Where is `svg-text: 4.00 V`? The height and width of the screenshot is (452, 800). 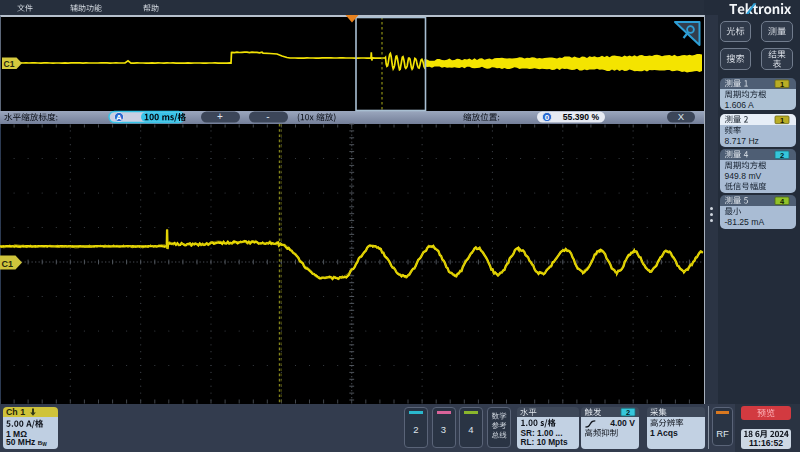
svg-text: 4.00 V is located at coordinates (622, 423).